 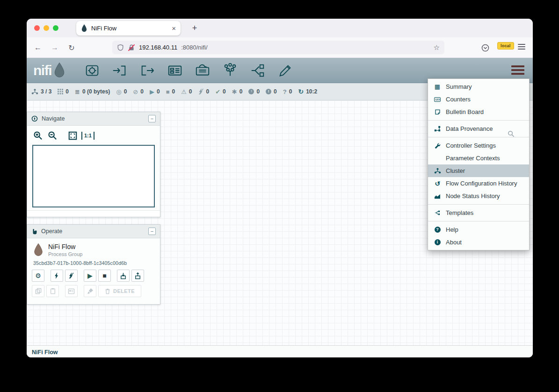 What do you see at coordinates (301, 92) in the screenshot?
I see `refresh-icon: ↻` at bounding box center [301, 92].